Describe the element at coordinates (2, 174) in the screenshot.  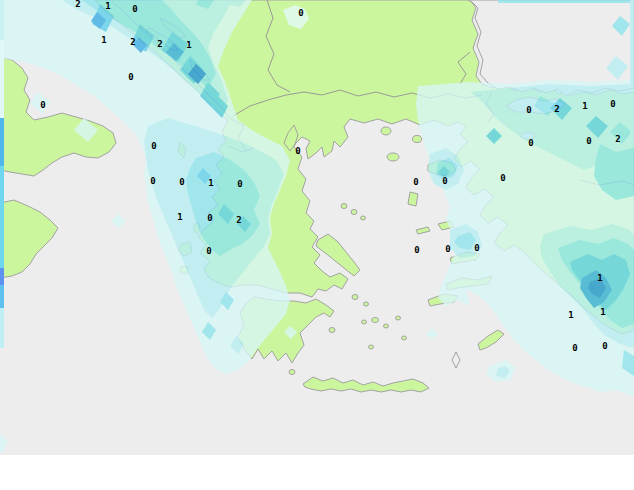
I see `left-edge-precip-strip` at that location.